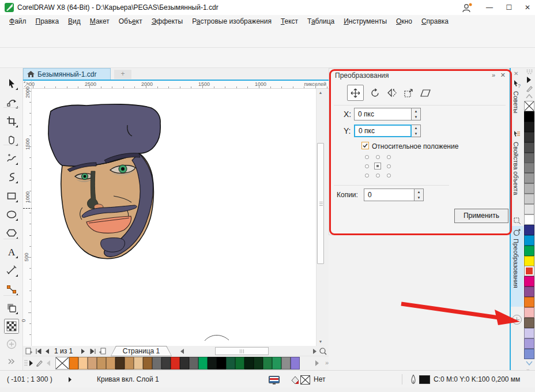 The width and height of the screenshot is (535, 392). Describe the element at coordinates (274, 380) in the screenshot. I see `color-proof-icon` at that location.